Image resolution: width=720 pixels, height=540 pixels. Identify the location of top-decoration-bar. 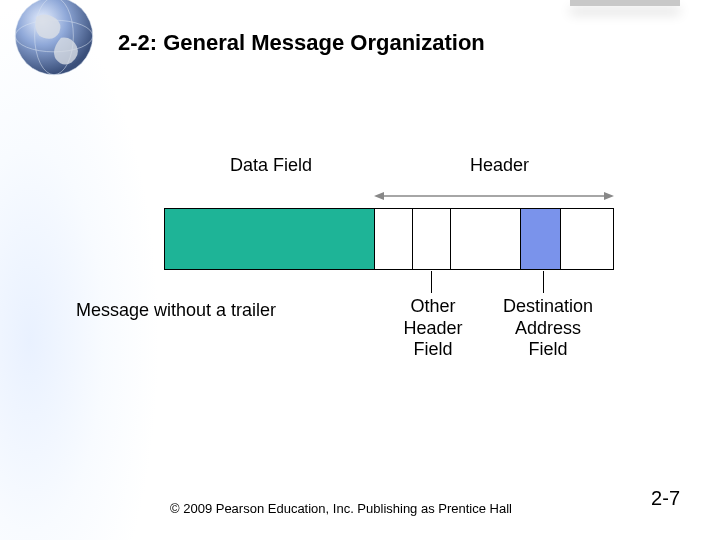
(625, 3).